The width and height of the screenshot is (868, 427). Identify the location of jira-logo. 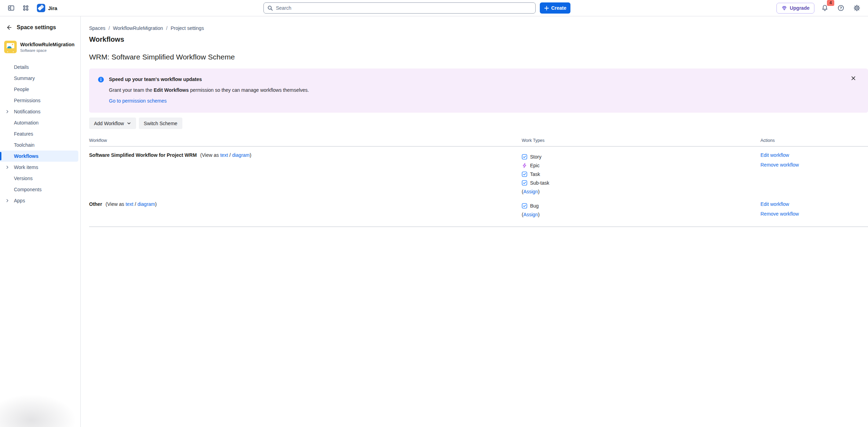
(41, 8).